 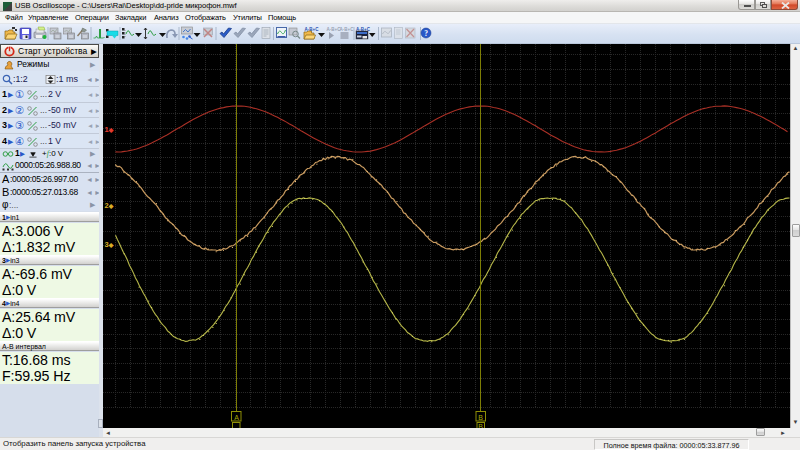 What do you see at coordinates (110, 130) in the screenshot?
I see `svg-text: 1◆` at bounding box center [110, 130].